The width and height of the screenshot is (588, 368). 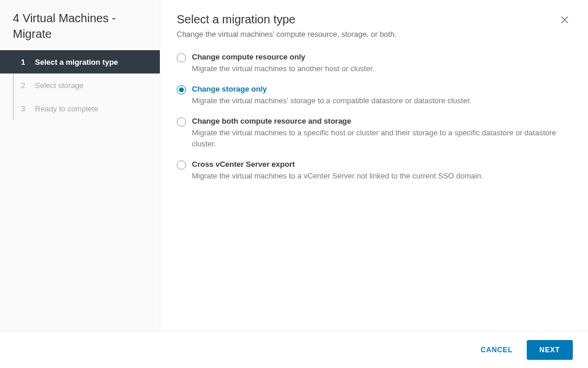 I want to click on step-ready-to-complete: 3 Ready to complete, so click(x=80, y=108).